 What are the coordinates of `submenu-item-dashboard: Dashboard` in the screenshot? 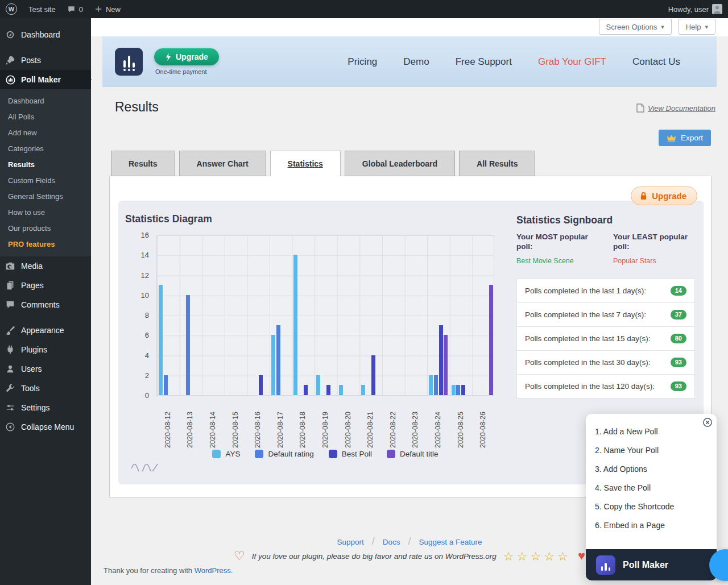 It's located at (46, 101).